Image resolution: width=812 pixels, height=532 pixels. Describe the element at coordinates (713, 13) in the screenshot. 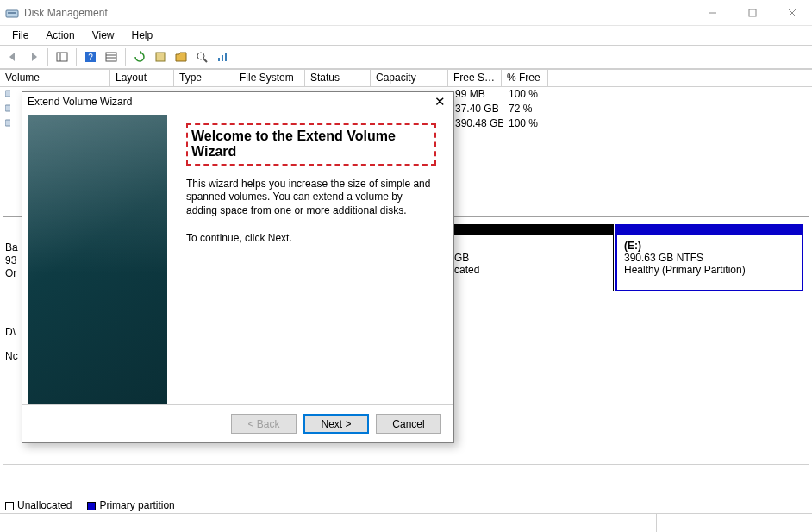

I see `minimize-button` at that location.